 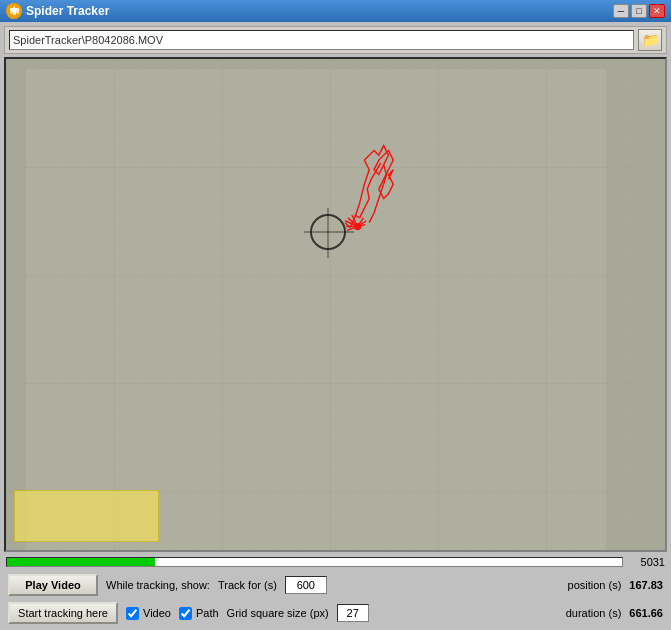 I want to click on path-checkbox, so click(x=186, y=614).